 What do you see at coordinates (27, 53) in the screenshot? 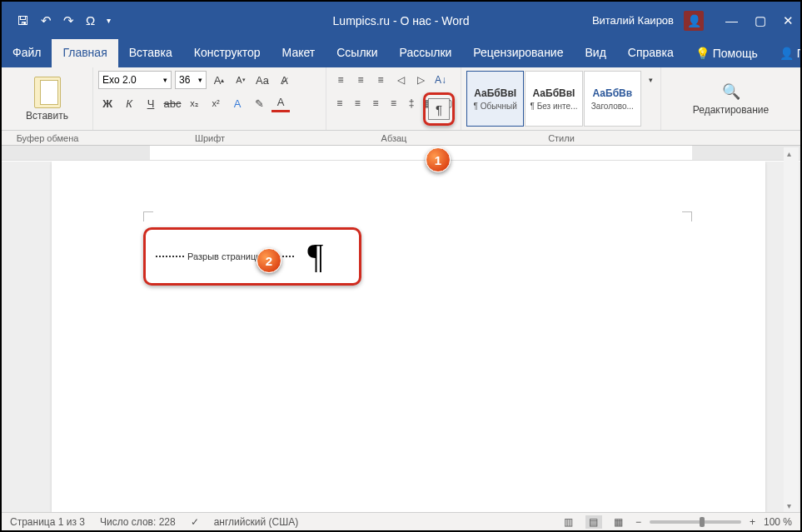
I see `tab-file: Файл` at bounding box center [27, 53].